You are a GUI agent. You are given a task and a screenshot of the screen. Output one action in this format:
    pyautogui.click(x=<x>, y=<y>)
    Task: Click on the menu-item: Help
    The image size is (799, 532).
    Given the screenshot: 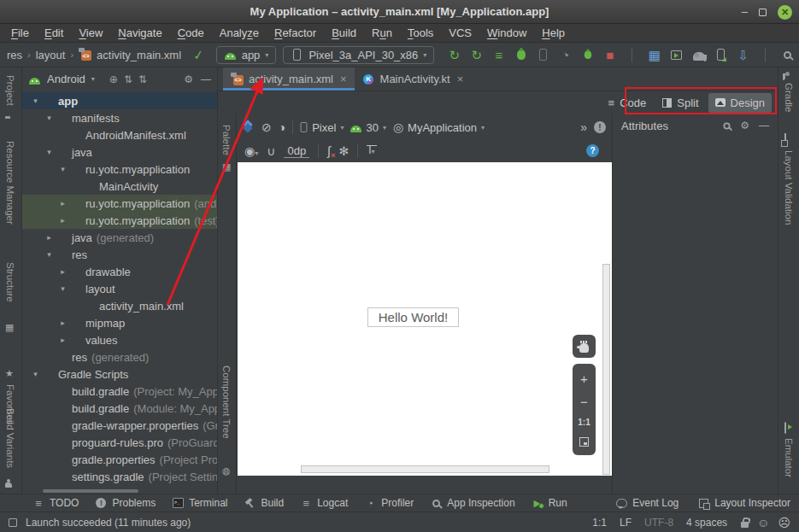 What is the action you would take?
    pyautogui.click(x=554, y=32)
    